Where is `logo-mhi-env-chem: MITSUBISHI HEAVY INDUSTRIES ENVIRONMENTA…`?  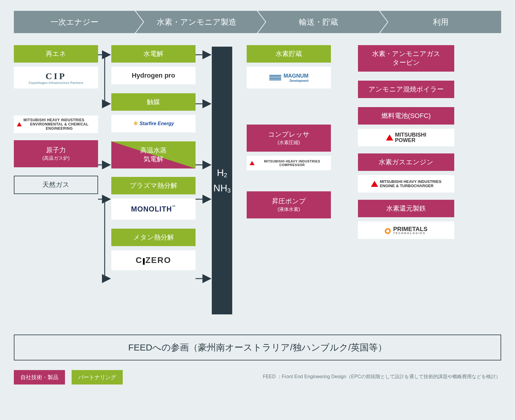 logo-mhi-env-chem: MITSUBISHI HEAVY INDUSTRIES ENVIRONMENTA… is located at coordinates (56, 124).